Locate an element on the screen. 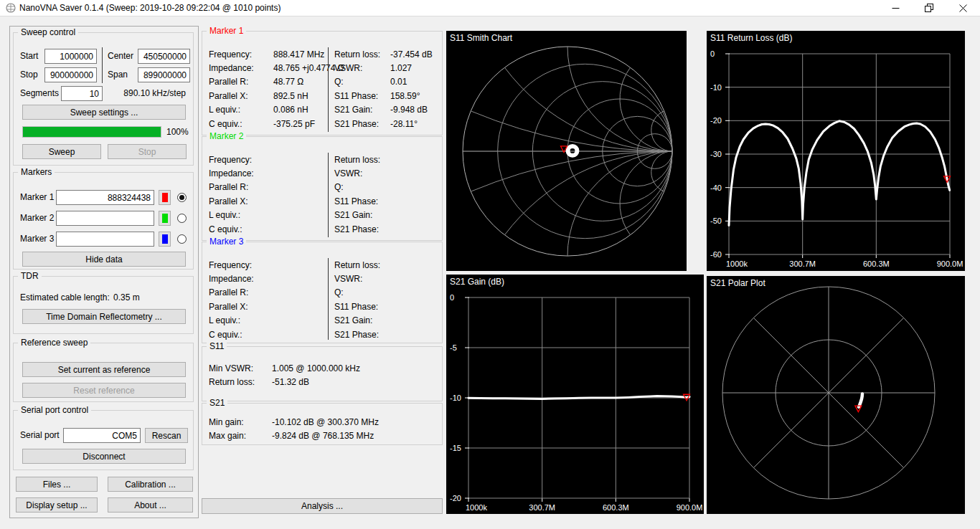  stop-input is located at coordinates (70, 75).